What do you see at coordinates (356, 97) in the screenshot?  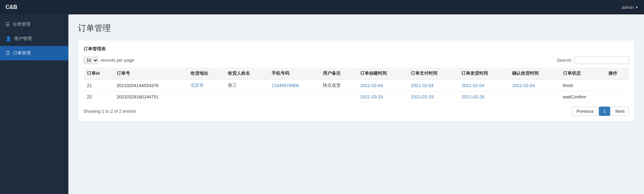 I see `table-row: 22202103291801447512021-03-292021-03-292…` at bounding box center [356, 97].